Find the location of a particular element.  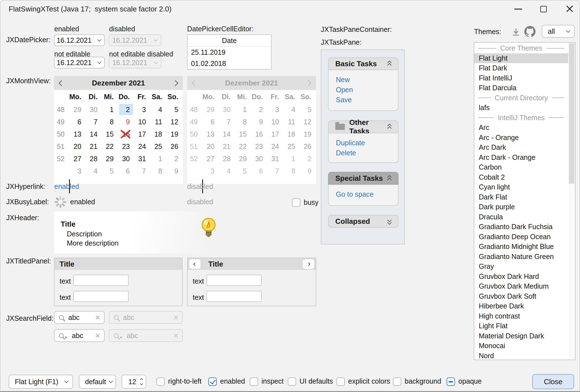

datepicker-value: 16.12.2021 is located at coordinates (74, 40).